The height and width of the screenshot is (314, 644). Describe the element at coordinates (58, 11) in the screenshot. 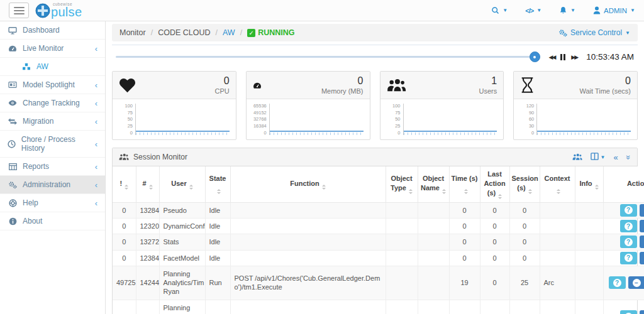

I see `pulse-logo: cubewise pulse` at that location.